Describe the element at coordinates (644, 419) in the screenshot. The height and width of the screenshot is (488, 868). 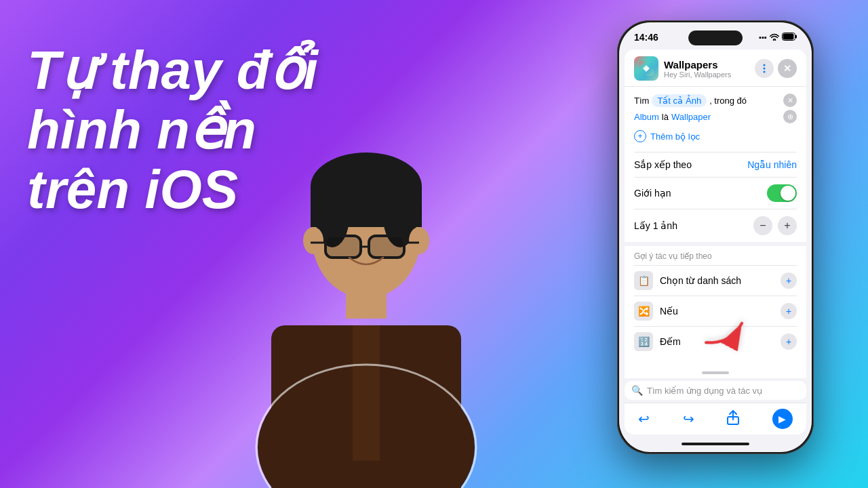
I see `undo-button: ↩` at that location.